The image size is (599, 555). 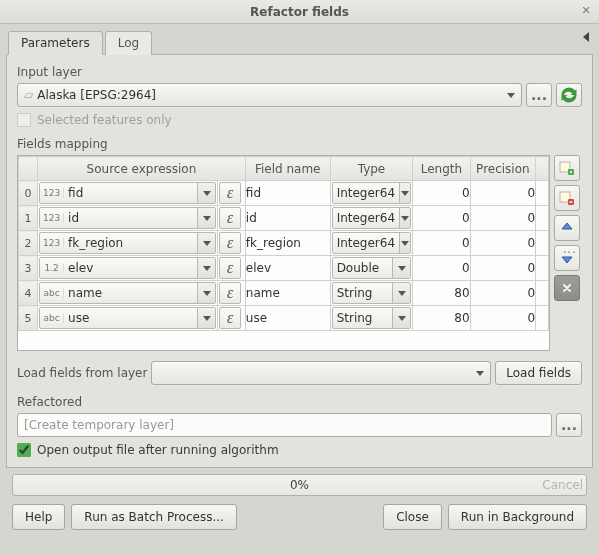 I want to click on source-expression-cell: 123id, so click(x=128, y=218).